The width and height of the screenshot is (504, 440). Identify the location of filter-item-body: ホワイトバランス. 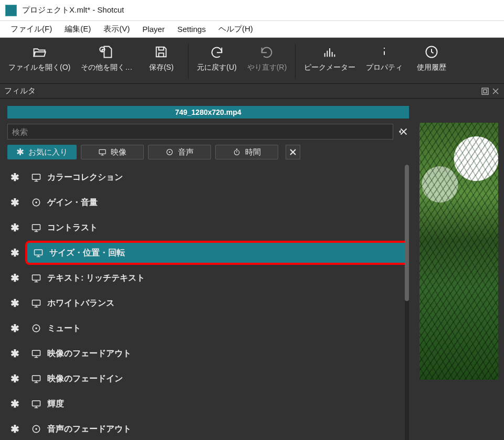
(217, 303).